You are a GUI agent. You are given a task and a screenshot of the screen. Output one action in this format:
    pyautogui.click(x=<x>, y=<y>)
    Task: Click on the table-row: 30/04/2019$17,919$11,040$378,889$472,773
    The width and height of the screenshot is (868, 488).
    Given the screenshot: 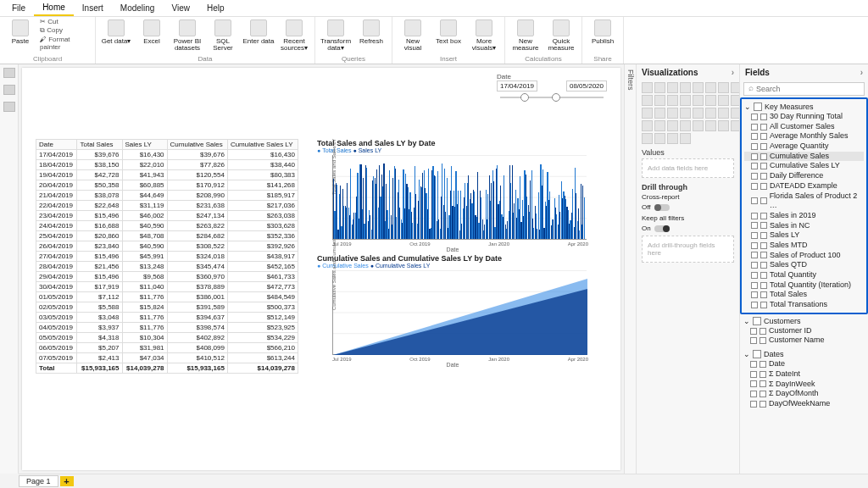 What is the action you would take?
    pyautogui.click(x=168, y=287)
    